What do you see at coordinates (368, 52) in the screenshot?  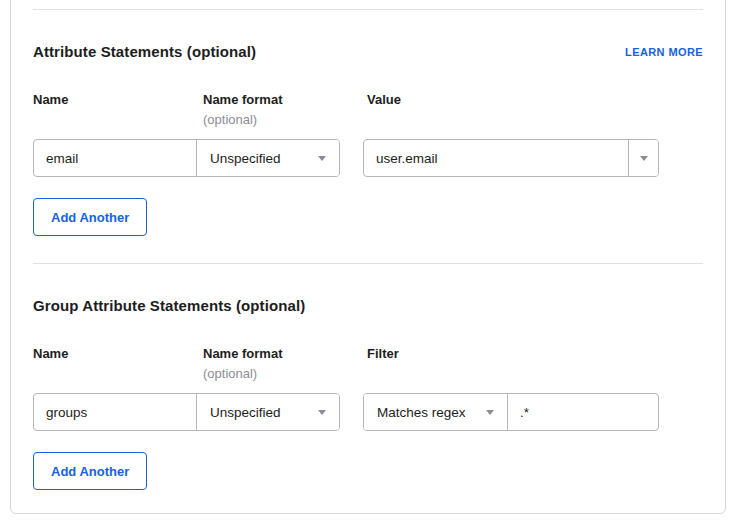 I see `attribute-statements-header: Attribute Statements (optional) LEARN MO…` at bounding box center [368, 52].